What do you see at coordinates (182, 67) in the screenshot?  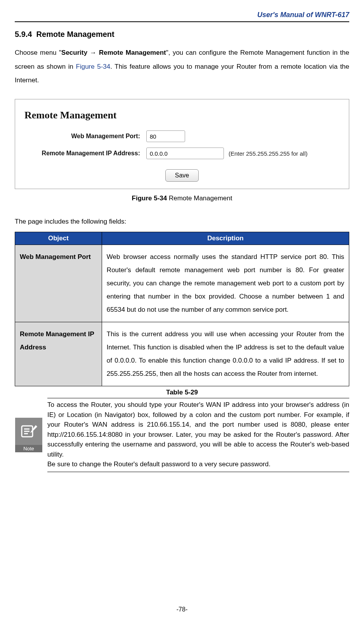 I see `intro-paragraph: Choose menu "Security → Remote Managemen…` at bounding box center [182, 67].